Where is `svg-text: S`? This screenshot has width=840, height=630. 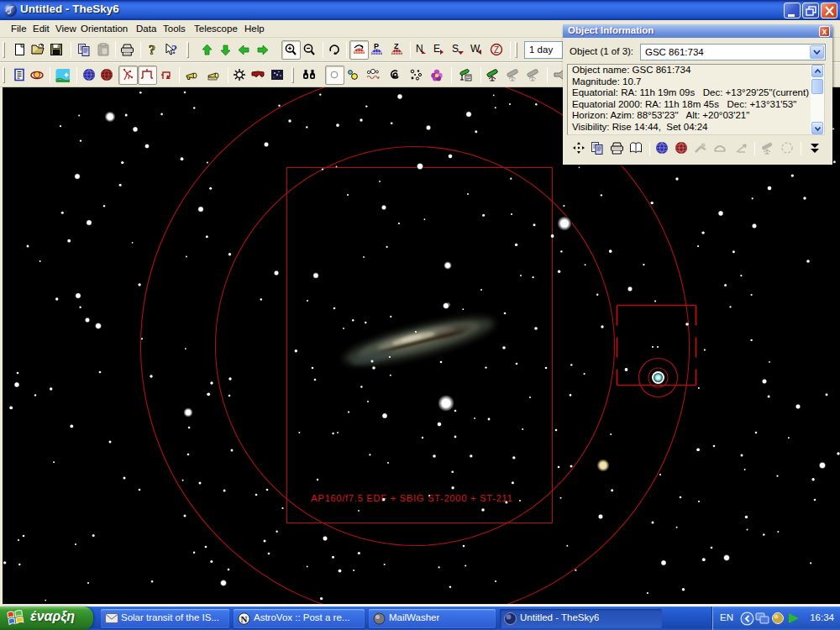 svg-text: S is located at coordinates (455, 49).